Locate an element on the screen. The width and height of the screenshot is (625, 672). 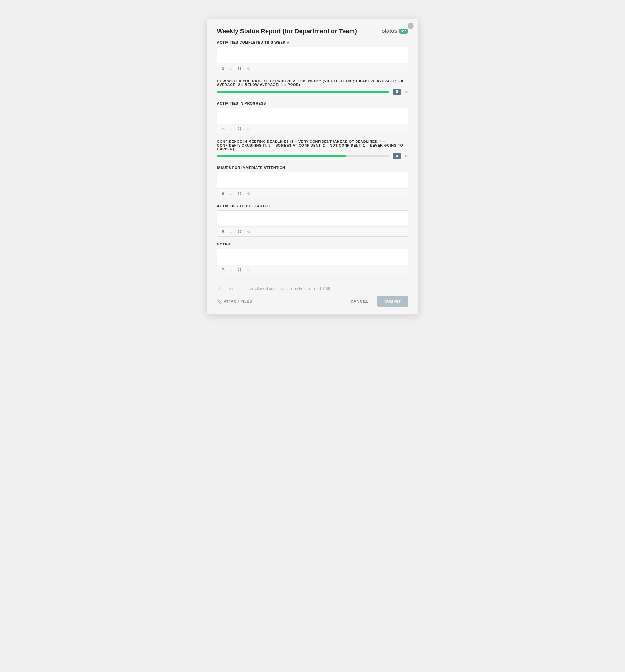
link-icon-2: ⛓ is located at coordinates (239, 129).